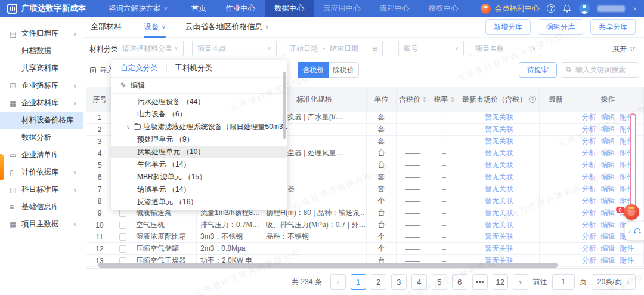 The height and width of the screenshot is (295, 644). Describe the element at coordinates (431, 48) in the screenshot. I see `account-select: 账号 ∨` at that location.